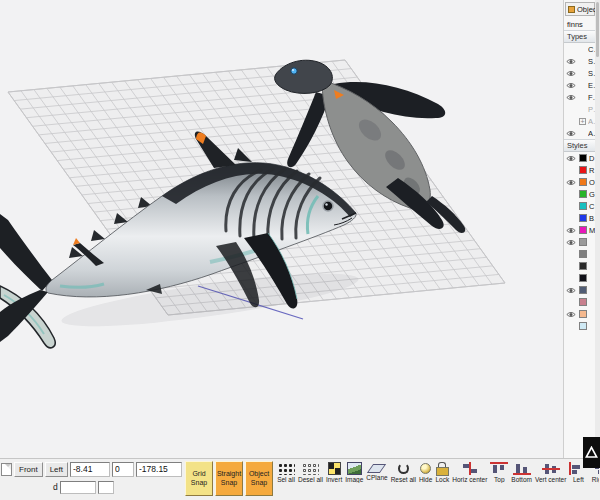 This screenshot has height=500, width=600. What do you see at coordinates (580, 36) in the screenshot?
I see `types-section-header: Types` at bounding box center [580, 36].